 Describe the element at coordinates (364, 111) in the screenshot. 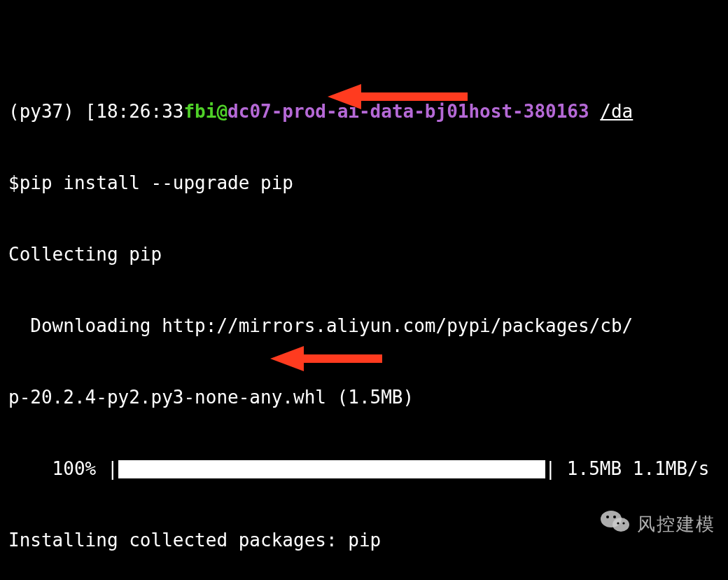

I see `prompt-line-1: (py37) [18:26:33fbi@dc07-prod-ai-data-bj…` at that location.